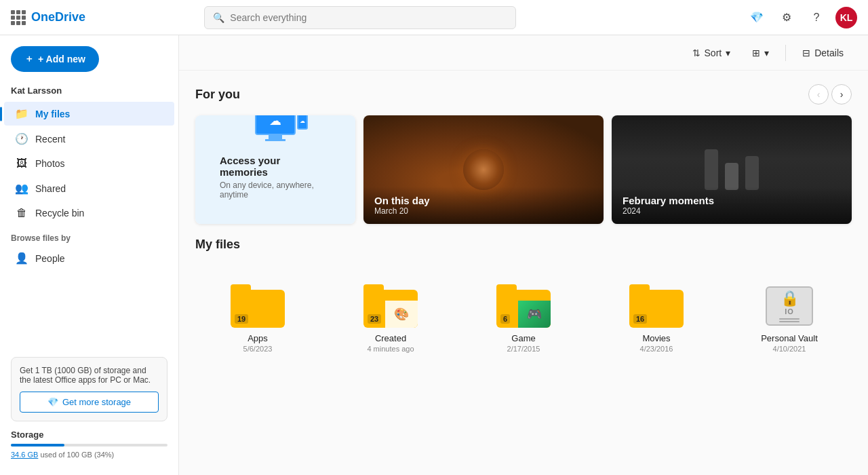  Describe the element at coordinates (766, 53) in the screenshot. I see `view-chevron-icon: ▾` at that location.